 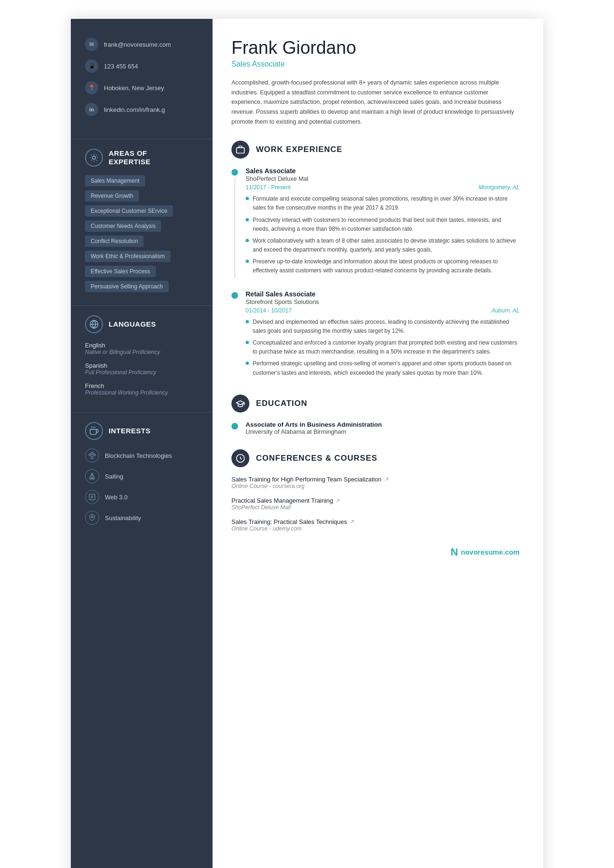 What do you see at coordinates (92, 110) in the screenshot?
I see `linkedin-icon: in` at bounding box center [92, 110].